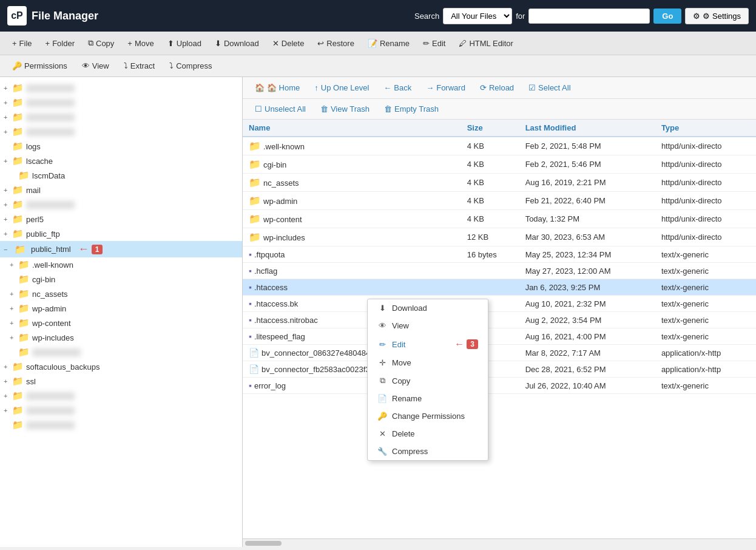 The height and width of the screenshot is (550, 756). What do you see at coordinates (499, 288) in the screenshot?
I see `table-row-selected: ▪.htaccess Jan 6, 2023, 9:25 PM text/x-g…` at bounding box center [499, 288].